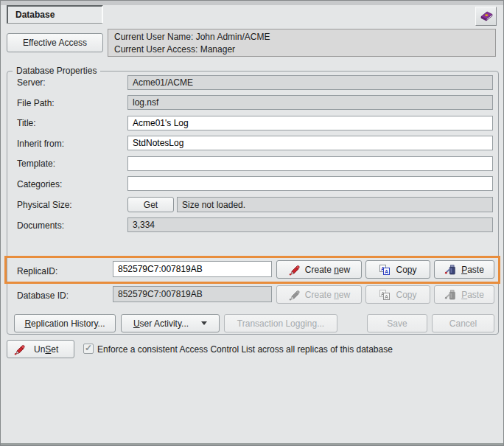 Image resolution: width=504 pixels, height=446 pixels. What do you see at coordinates (88, 349) in the screenshot?
I see `acl-consistency-checkbox` at bounding box center [88, 349].